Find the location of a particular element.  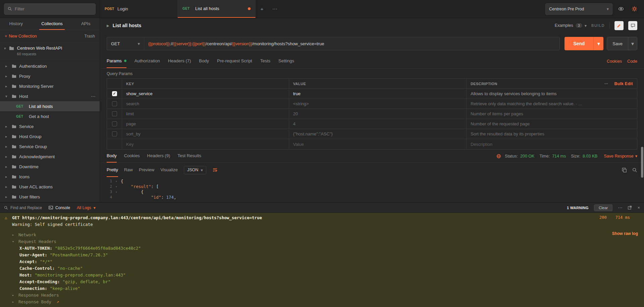

log-group-response-headers: ▸ Response Headers is located at coordinates (322, 295).